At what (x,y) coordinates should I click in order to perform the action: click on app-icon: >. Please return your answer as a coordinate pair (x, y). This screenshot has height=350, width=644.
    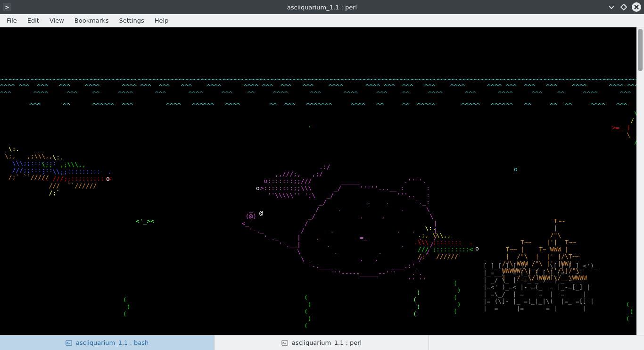
    Looking at the image, I should click on (7, 7).